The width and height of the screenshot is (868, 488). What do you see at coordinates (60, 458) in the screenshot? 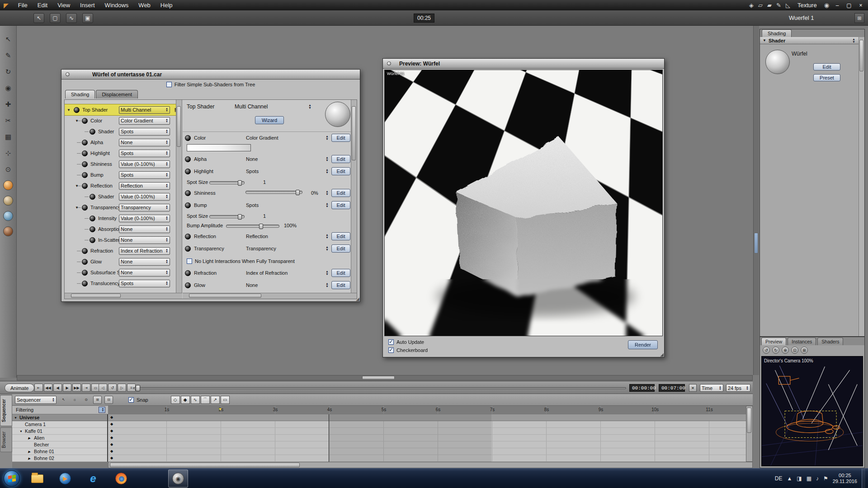
I see `track-row: Bohne 02` at bounding box center [60, 458].